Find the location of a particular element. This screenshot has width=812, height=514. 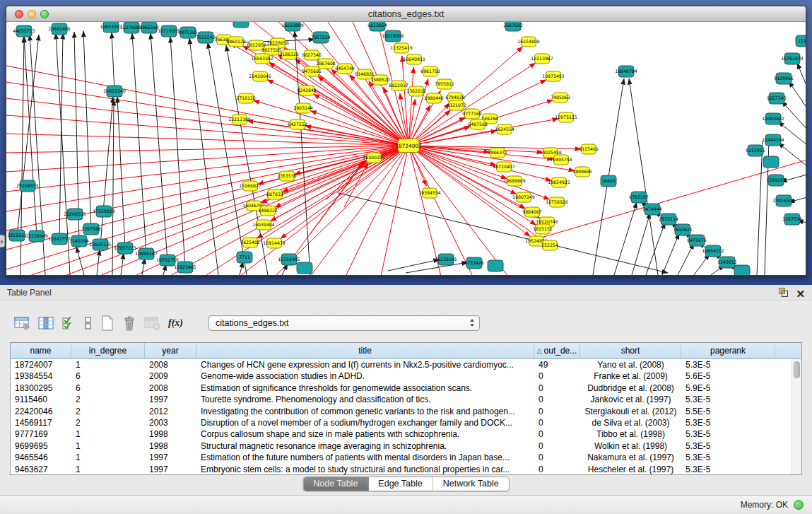

graph-node-label: 2933114 is located at coordinates (669, 219).